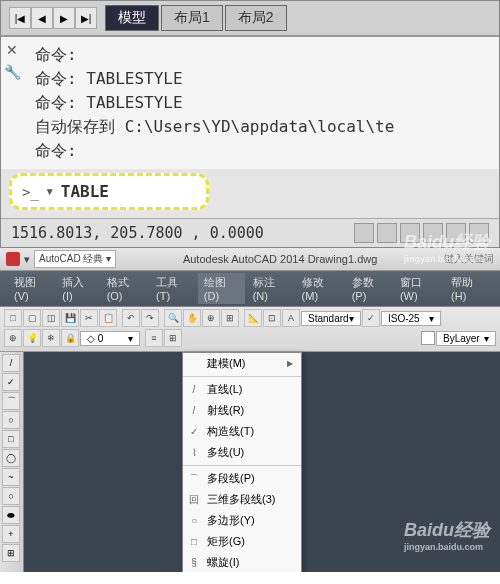  What do you see at coordinates (12, 72) in the screenshot?
I see `wrench-icon: 🔧` at bounding box center [12, 72].